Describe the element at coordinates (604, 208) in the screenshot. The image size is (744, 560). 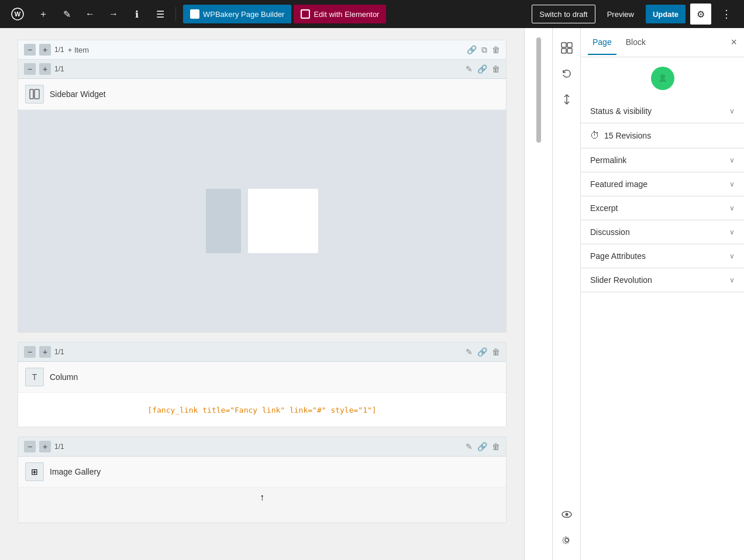
I see `section-excerpt-title: Excerpt` at that location.